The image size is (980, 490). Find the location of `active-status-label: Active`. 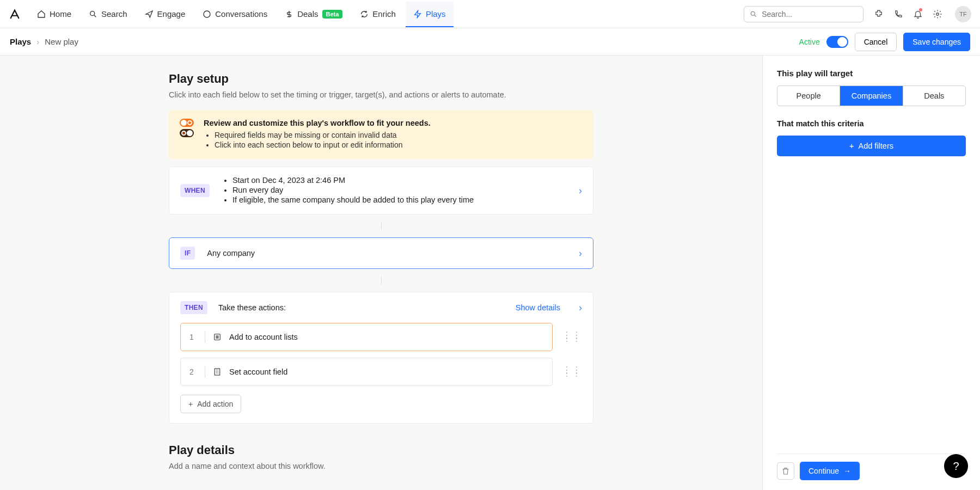

active-status-label: Active is located at coordinates (810, 42).